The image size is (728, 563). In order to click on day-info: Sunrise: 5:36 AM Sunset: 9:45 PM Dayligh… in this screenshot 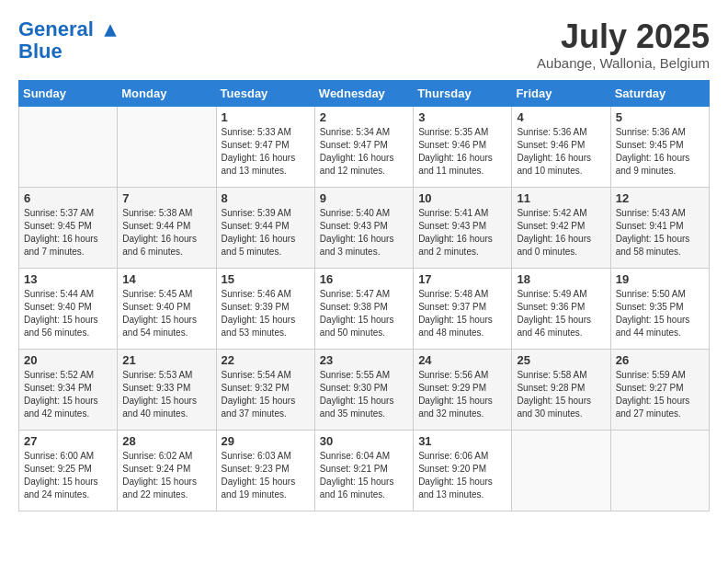, I will do `click(660, 152)`.